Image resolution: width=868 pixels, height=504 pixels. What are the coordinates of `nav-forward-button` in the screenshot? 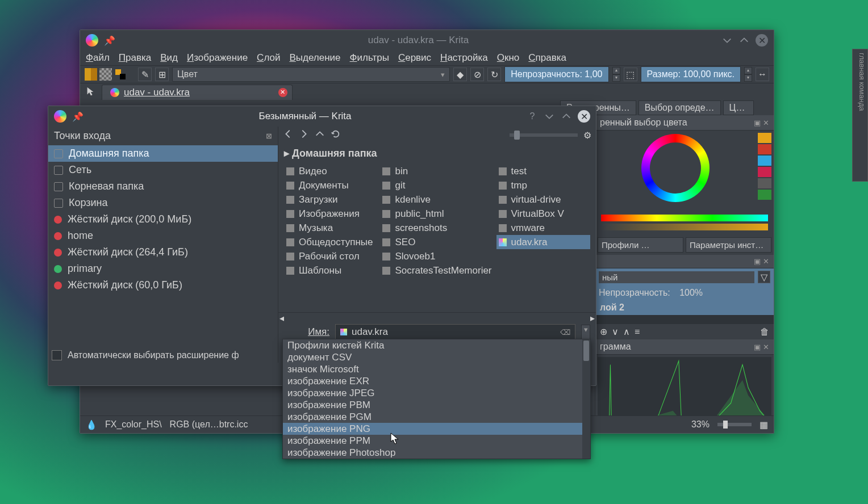 It's located at (304, 135).